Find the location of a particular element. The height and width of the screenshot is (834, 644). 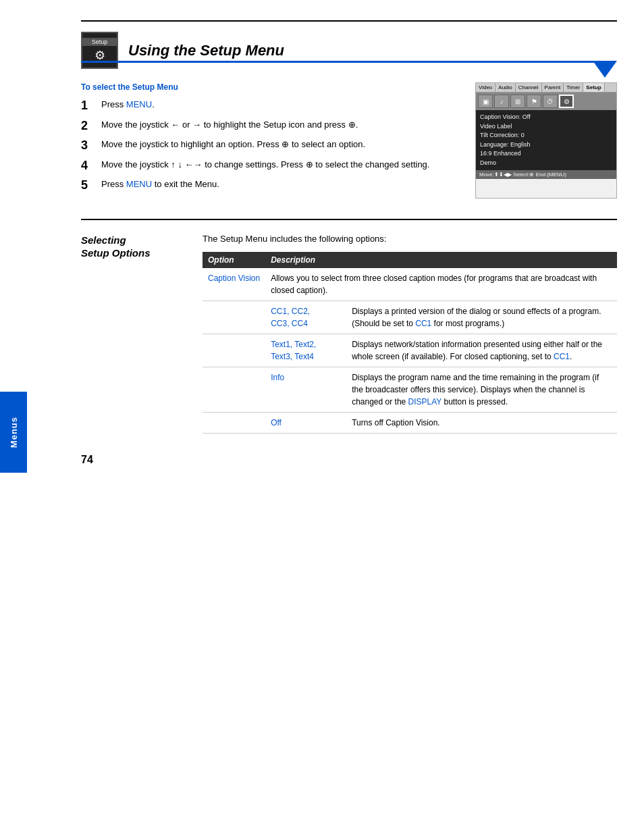

menu-tab-timer: Timer is located at coordinates (574, 88).